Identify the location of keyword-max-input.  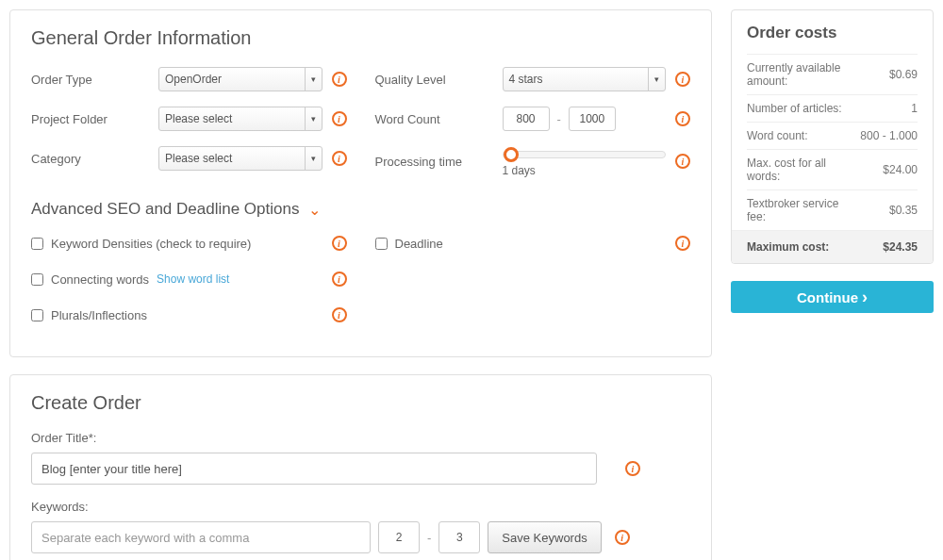
(459, 537).